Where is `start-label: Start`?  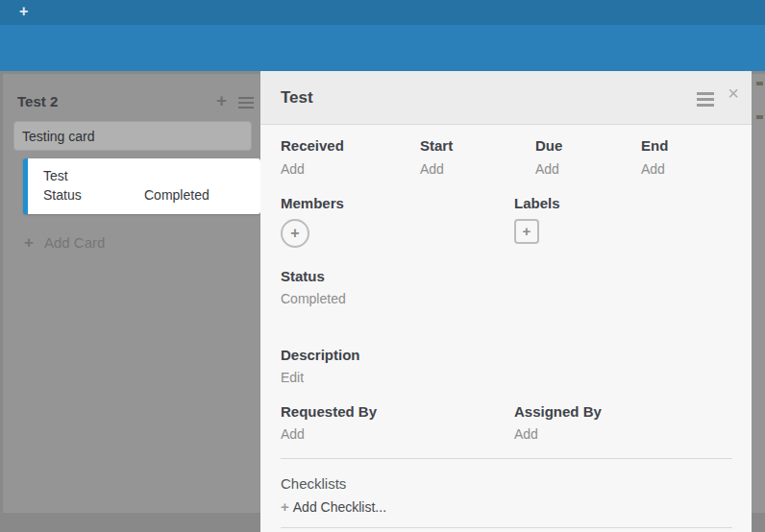
start-label: Start is located at coordinates (436, 146).